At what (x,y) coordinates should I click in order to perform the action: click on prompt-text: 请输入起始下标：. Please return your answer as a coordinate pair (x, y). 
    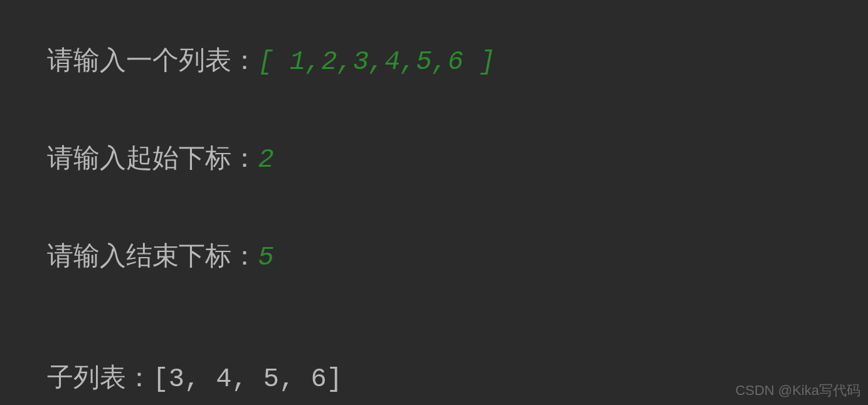
    Looking at the image, I should click on (152, 160).